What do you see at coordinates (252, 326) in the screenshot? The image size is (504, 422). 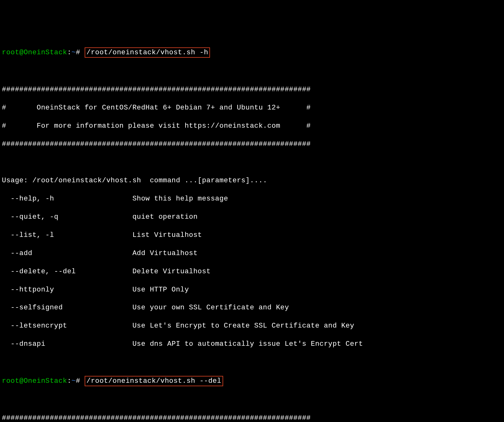 I see `option-line: --letsencrypt Use Let's Encrypt to Creat…` at bounding box center [252, 326].